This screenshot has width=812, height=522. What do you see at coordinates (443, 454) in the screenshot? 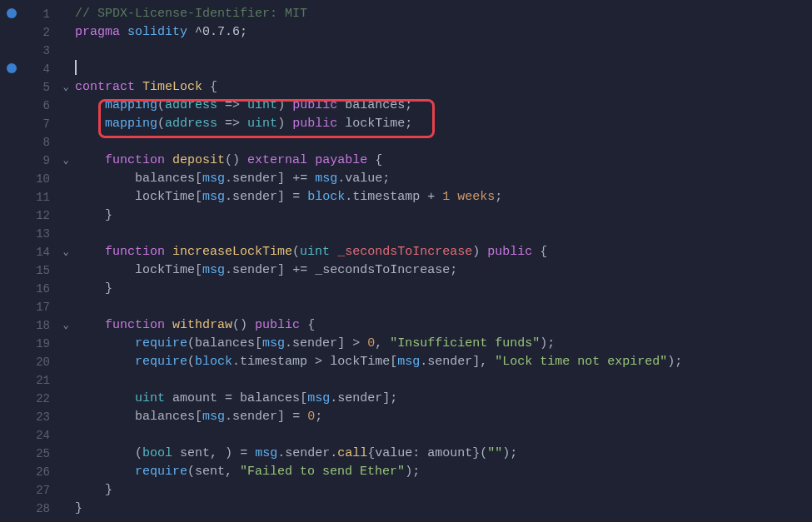
I see `code-line: (bool sent, ) = msg.sender.call{value: a…` at bounding box center [443, 454].